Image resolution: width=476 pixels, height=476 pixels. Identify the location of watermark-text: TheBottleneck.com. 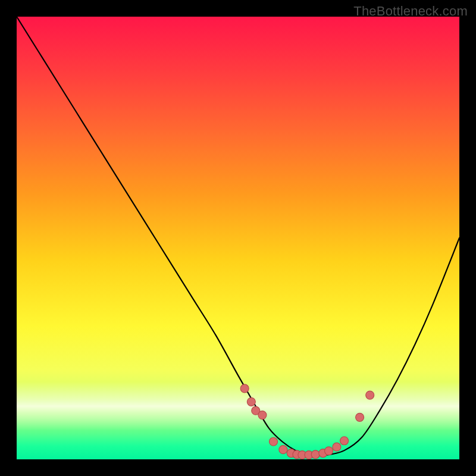
(411, 11).